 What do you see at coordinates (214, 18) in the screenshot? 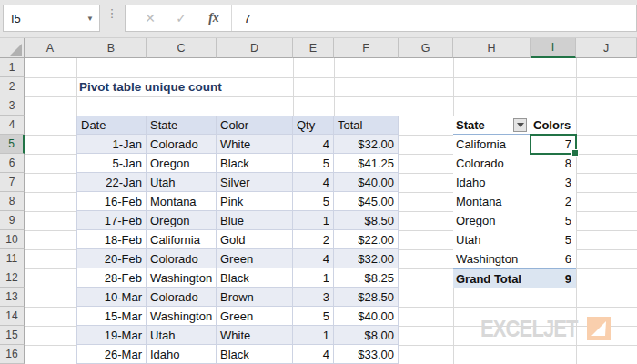
I see `insert-function-icon: fx` at bounding box center [214, 18].